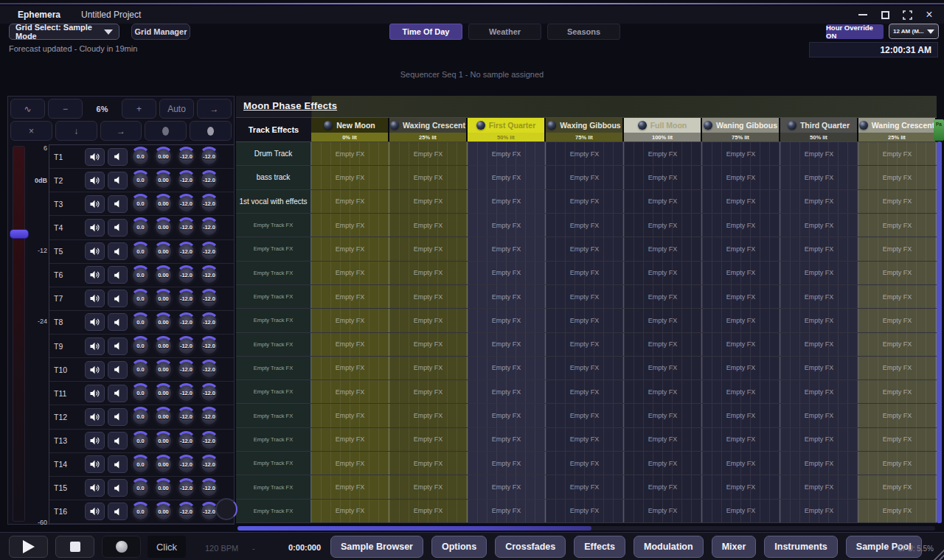 The height and width of the screenshot is (560, 944). Describe the element at coordinates (600, 547) in the screenshot. I see `effects-button: Effects` at that location.